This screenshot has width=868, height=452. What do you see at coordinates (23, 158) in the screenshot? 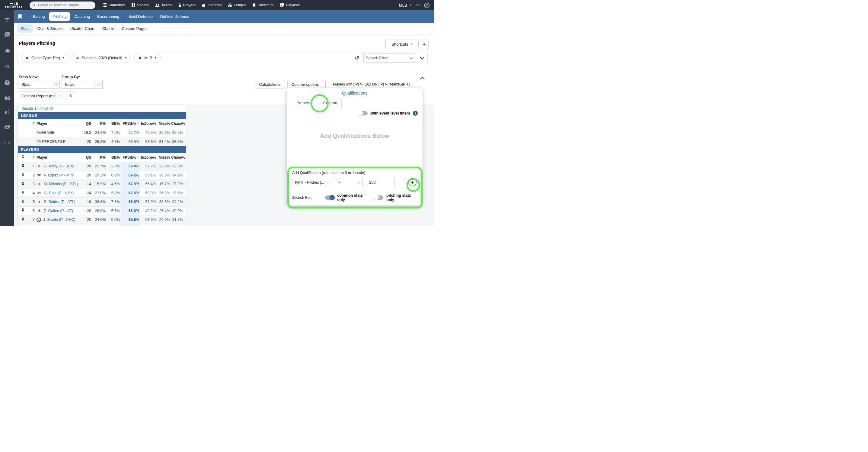
I see `pin-column-icon` at bounding box center [23, 158].